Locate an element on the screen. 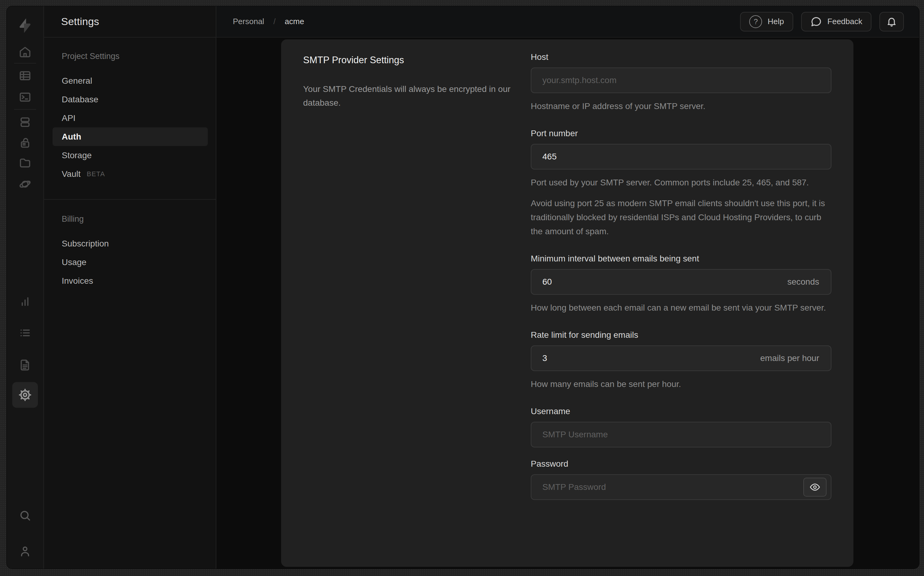  home-icon is located at coordinates (25, 52).